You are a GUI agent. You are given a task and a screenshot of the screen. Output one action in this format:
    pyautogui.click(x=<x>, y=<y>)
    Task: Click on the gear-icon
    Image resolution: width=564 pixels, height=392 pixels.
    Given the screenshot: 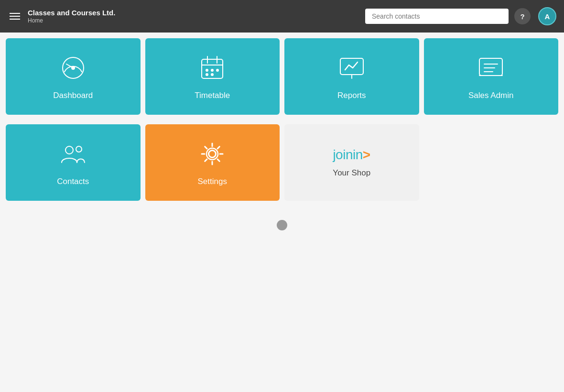 What is the action you would take?
    pyautogui.click(x=212, y=154)
    